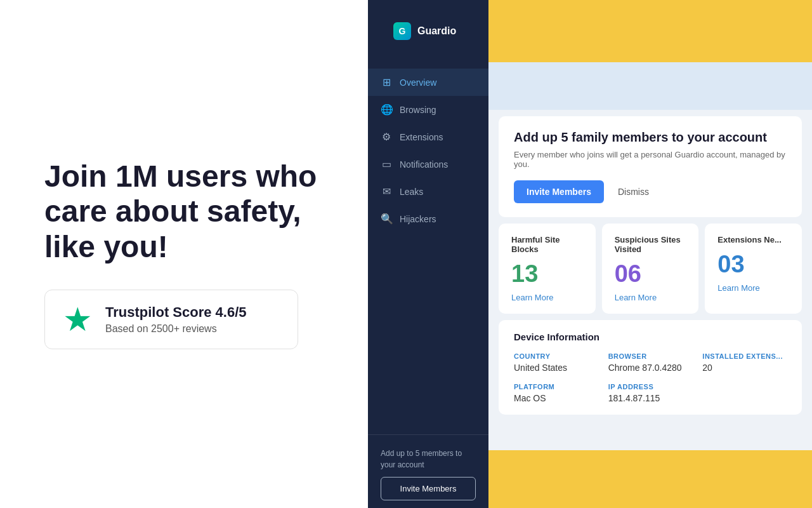 Image resolution: width=812 pixels, height=508 pixels. What do you see at coordinates (651, 244) in the screenshot?
I see `stat-title-suspicious: Suspicious Sites Visited` at bounding box center [651, 244].